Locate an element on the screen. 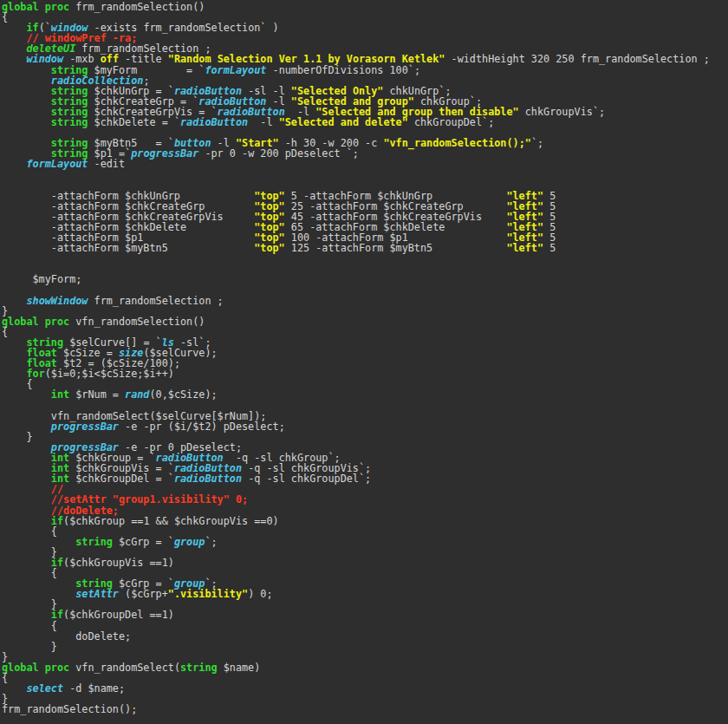  code-line: int $rNum = rand(0,$cSize); is located at coordinates (365, 395).